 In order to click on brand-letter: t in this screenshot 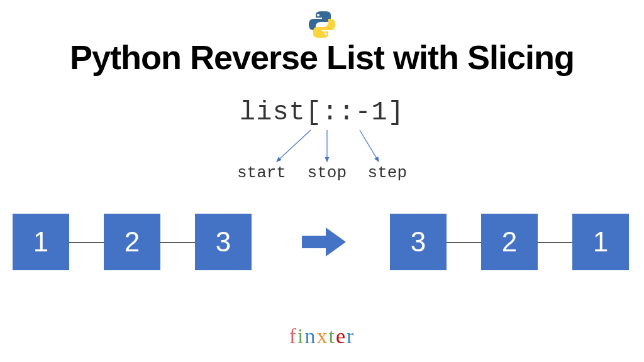, I will do `click(332, 336)`.